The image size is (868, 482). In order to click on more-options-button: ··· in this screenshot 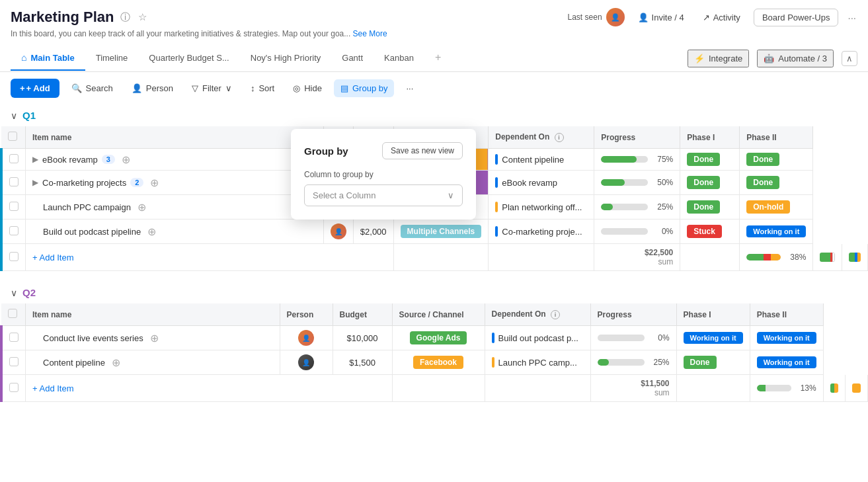, I will do `click(851, 17)`.